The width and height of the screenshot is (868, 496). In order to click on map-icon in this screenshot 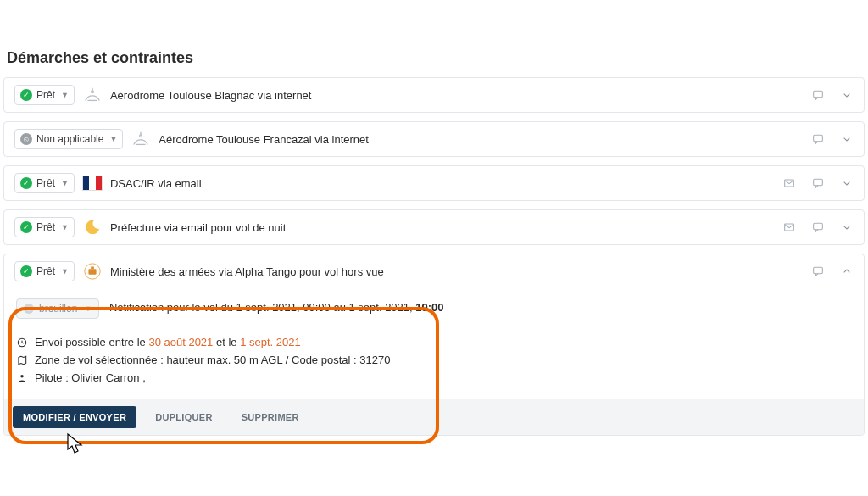, I will do `click(22, 360)`.